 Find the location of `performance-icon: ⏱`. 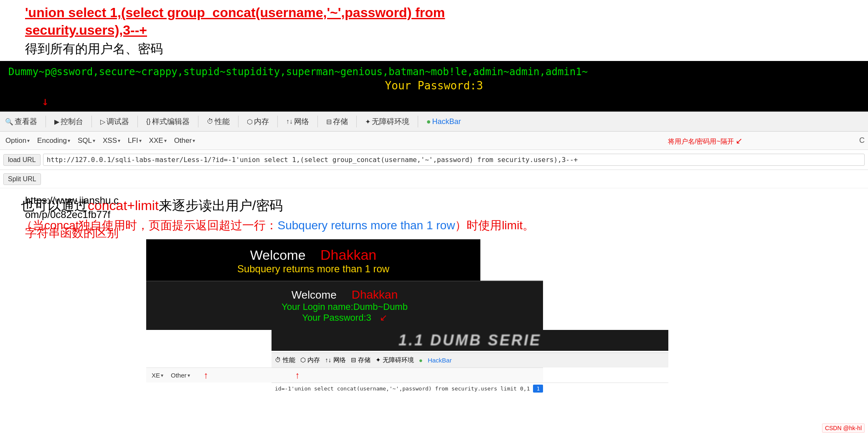

performance-icon: ⏱ is located at coordinates (210, 122).